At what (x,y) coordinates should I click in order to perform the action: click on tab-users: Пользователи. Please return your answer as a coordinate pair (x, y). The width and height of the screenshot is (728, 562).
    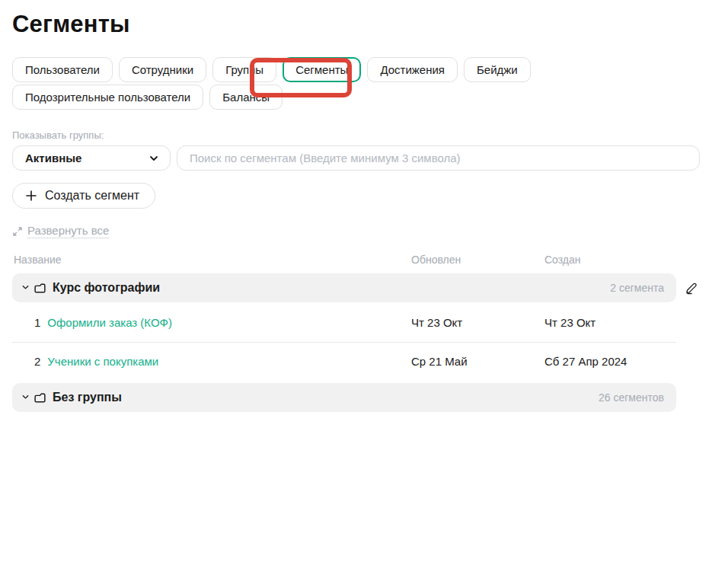
    Looking at the image, I should click on (62, 70).